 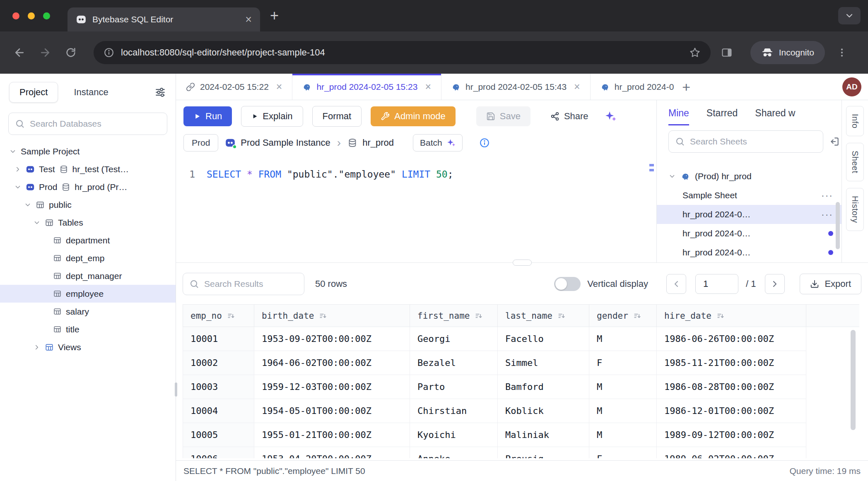 I want to click on tab-instance: Instance, so click(x=91, y=92).